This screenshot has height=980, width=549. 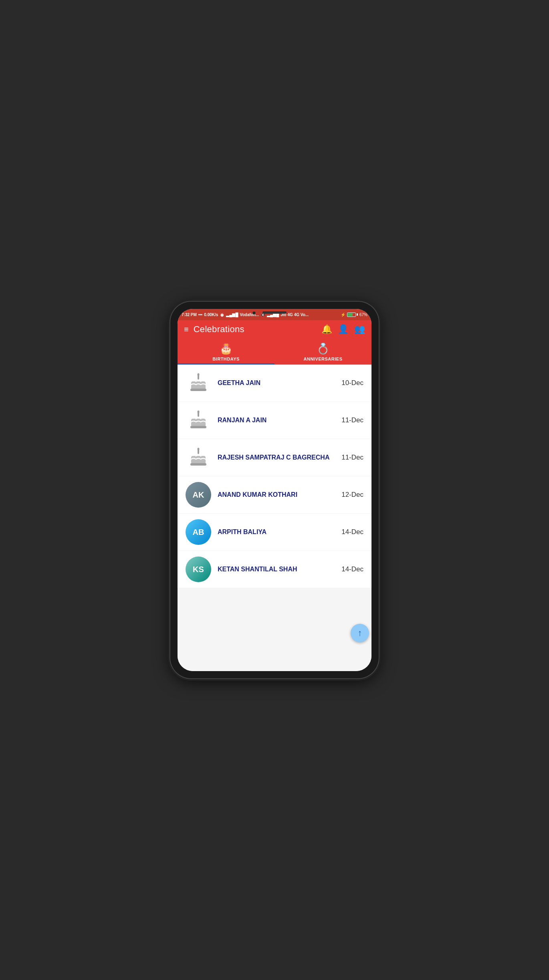 What do you see at coordinates (343, 315) in the screenshot?
I see `charging-icon: ⚡` at bounding box center [343, 315].